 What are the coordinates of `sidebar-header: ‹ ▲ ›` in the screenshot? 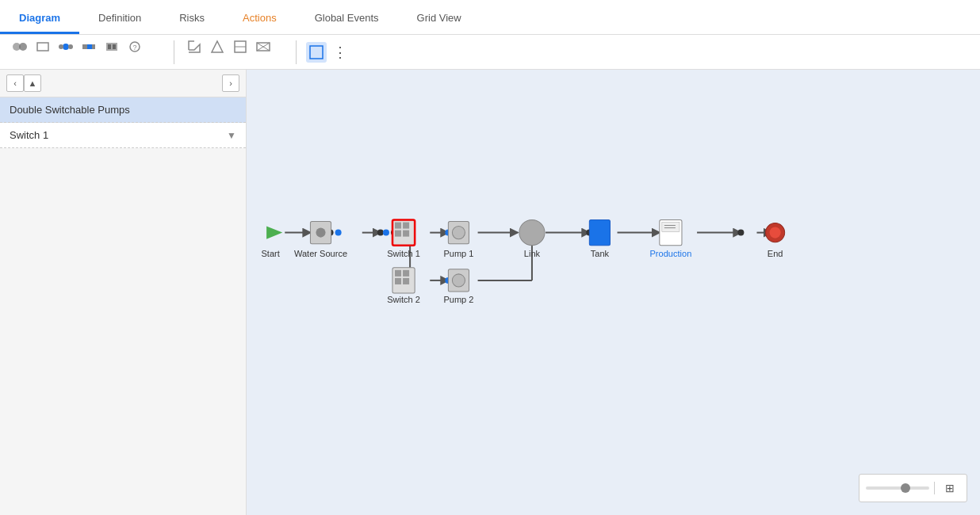 It's located at (123, 84).